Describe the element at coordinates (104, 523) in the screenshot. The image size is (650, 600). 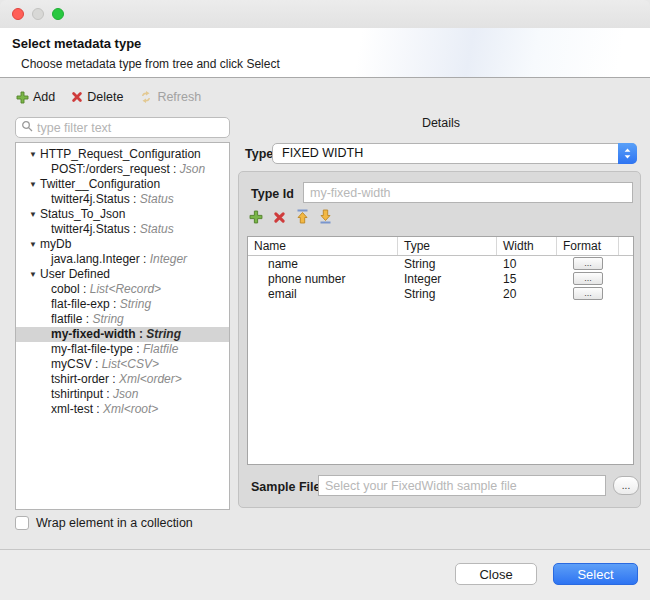
I see `wrap-collection-option: Wrap element in a collection` at that location.